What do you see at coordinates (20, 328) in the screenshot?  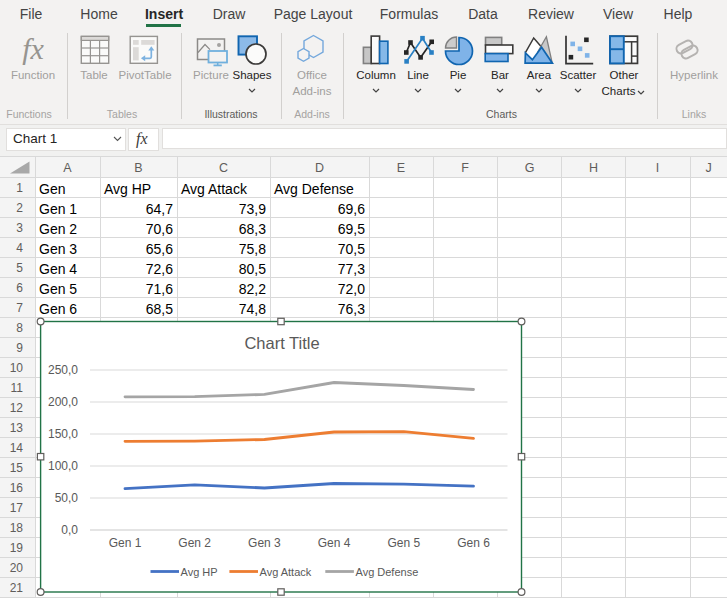 I see `svg-text: 8` at bounding box center [20, 328].